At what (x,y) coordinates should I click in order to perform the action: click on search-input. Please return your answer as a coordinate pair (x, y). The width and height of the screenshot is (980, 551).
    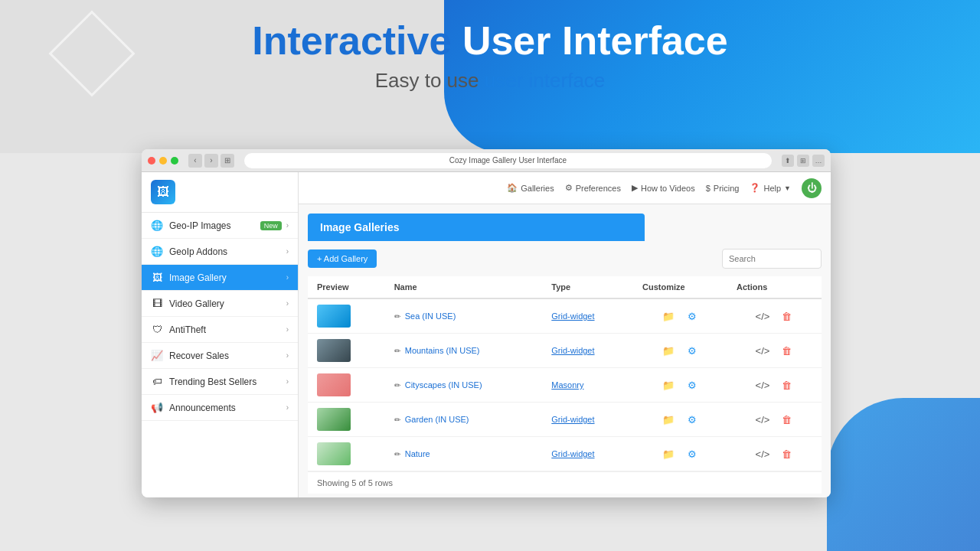
    Looking at the image, I should click on (772, 259).